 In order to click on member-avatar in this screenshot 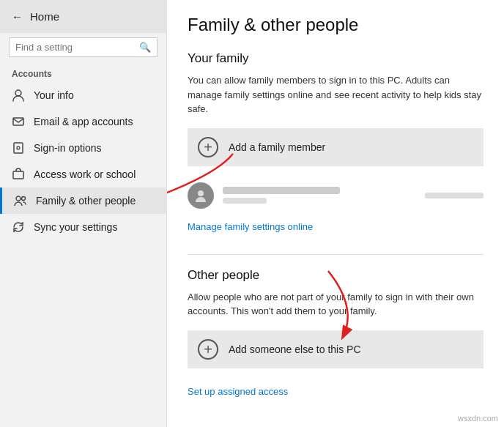, I will do `click(201, 196)`.